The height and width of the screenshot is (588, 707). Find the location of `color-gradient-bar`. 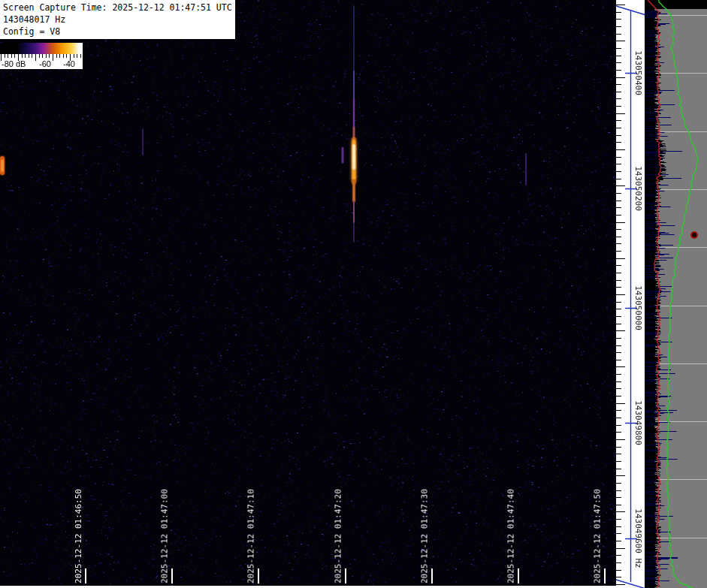

color-gradient-bar is located at coordinates (41, 48).